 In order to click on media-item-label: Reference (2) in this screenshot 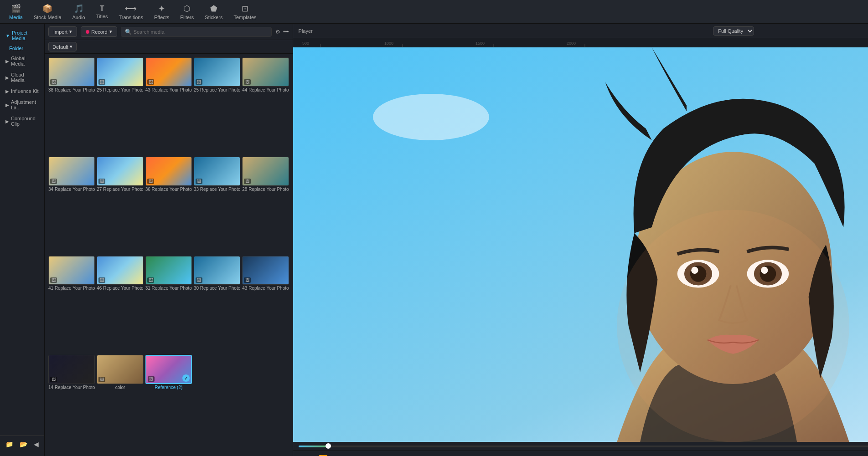, I will do `click(169, 387)`.